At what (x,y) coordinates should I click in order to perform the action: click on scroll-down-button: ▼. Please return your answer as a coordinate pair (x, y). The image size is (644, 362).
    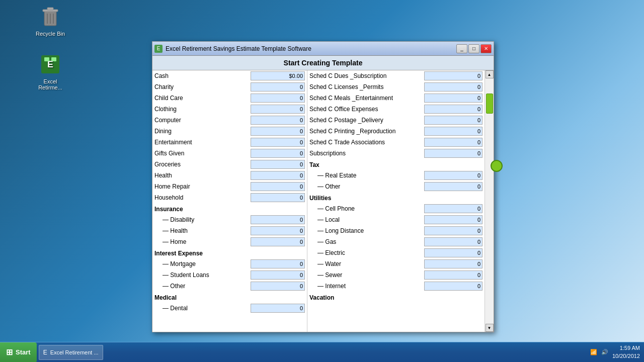
    Looking at the image, I should click on (490, 328).